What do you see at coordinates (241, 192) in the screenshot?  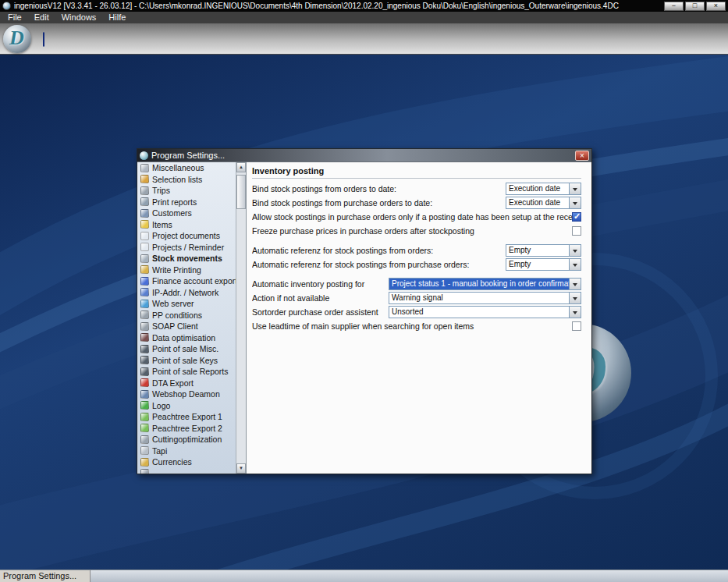 I see `scrollbar-thumb` at bounding box center [241, 192].